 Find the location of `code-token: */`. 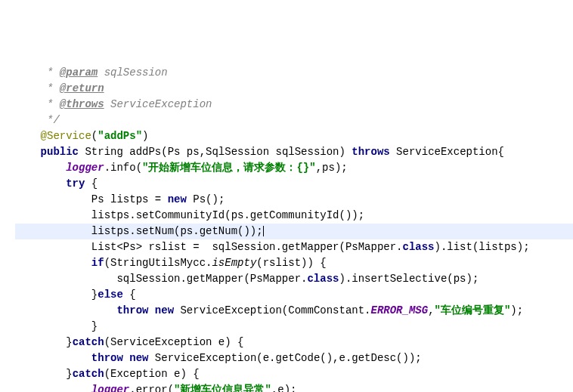

code-token: */ is located at coordinates (53, 120).